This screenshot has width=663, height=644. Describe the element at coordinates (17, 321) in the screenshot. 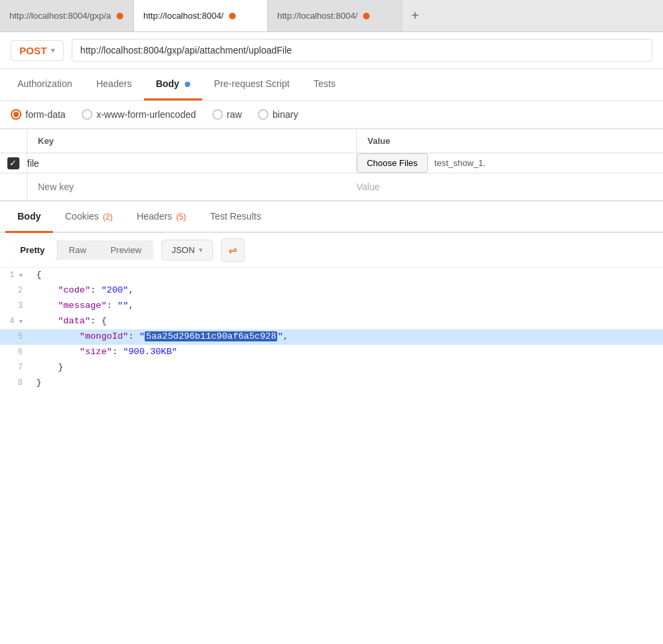

I see `line-num-4: 4 ▼` at that location.